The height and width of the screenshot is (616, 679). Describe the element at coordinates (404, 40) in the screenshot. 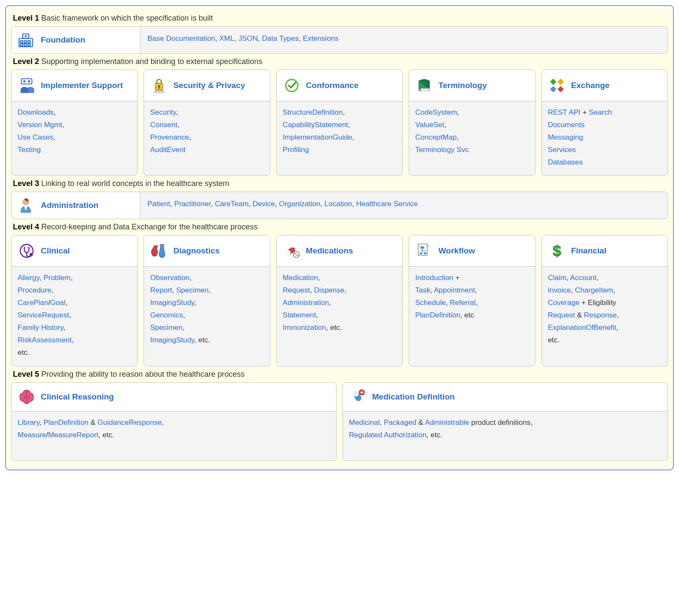

I see `foundation-links: Base Documentation, XML, JSON, Data Type…` at that location.